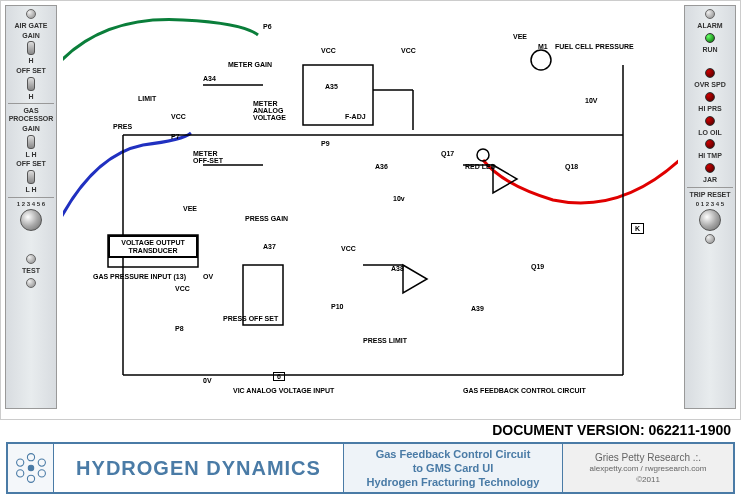 The width and height of the screenshot is (741, 500). Describe the element at coordinates (710, 97) in the screenshot. I see `hiprs-led-icon` at that location.